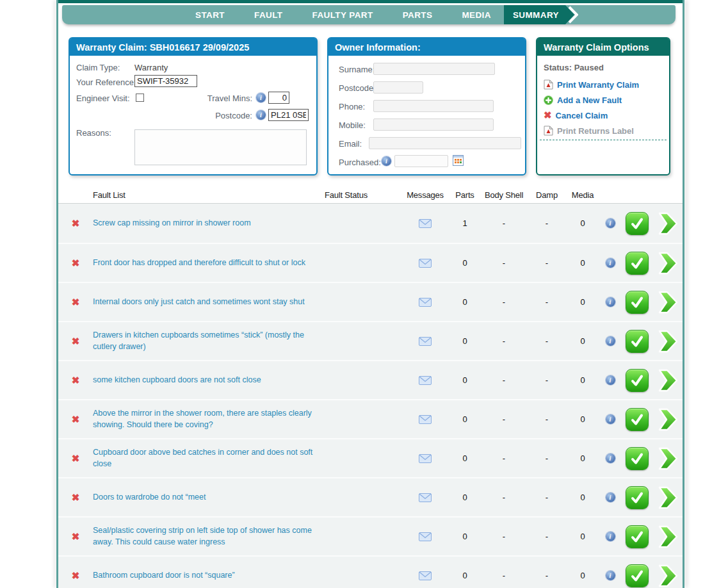 The image size is (712, 588). Describe the element at coordinates (398, 87) in the screenshot. I see `owner-postcode-input` at that location.